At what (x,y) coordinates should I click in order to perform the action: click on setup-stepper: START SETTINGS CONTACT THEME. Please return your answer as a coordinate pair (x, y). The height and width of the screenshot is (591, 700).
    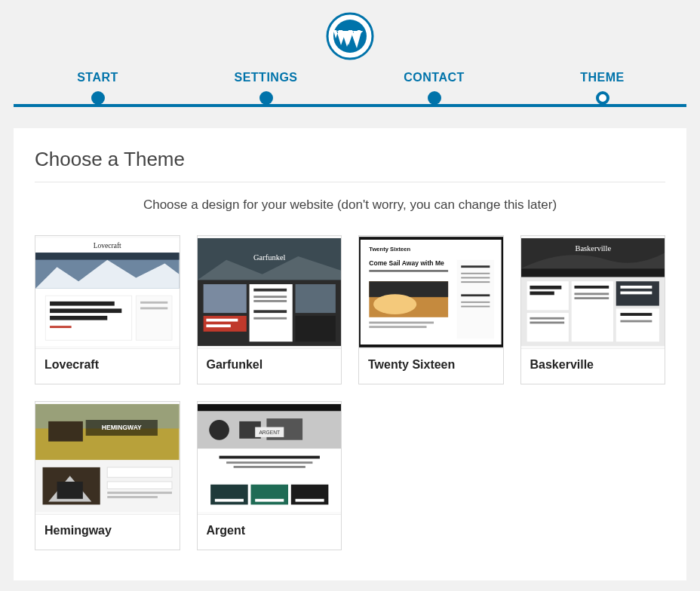
    Looking at the image, I should click on (350, 91).